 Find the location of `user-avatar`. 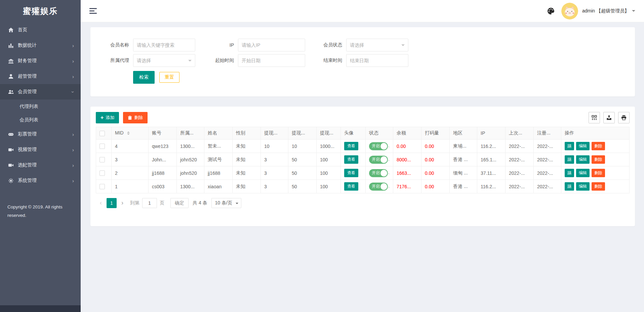

user-avatar is located at coordinates (570, 11).